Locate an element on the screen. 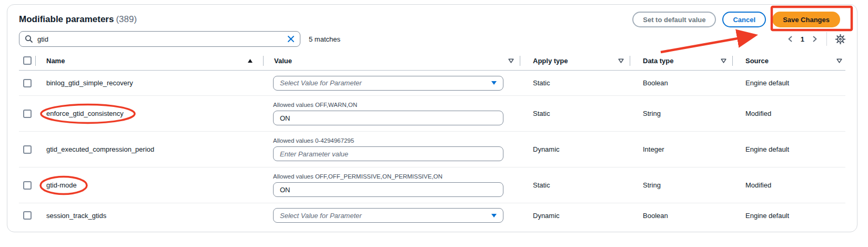 Image resolution: width=868 pixels, height=247 pixels. set-to-default-button: Set to default value is located at coordinates (674, 19).